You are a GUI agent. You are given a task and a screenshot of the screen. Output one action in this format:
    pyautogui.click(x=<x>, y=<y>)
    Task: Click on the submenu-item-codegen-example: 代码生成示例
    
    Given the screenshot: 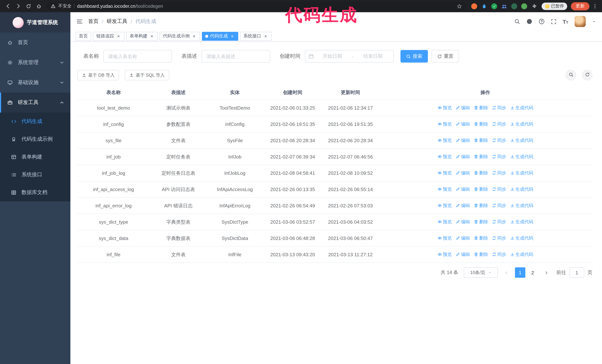 What is the action you would take?
    pyautogui.click(x=35, y=139)
    